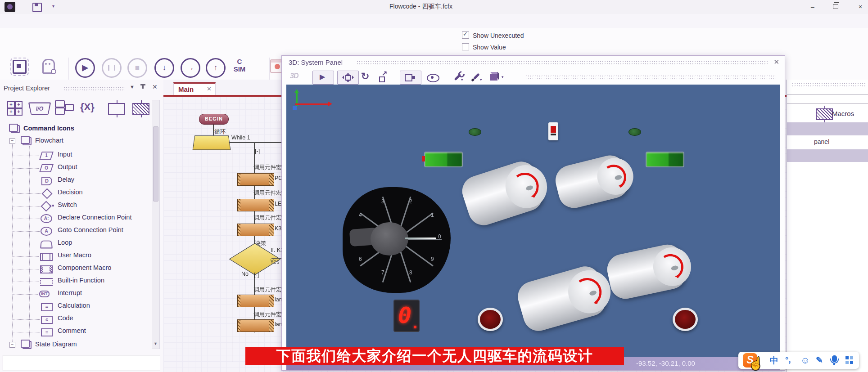  I want to click on variables-icon-tool: {X}, so click(87, 111).